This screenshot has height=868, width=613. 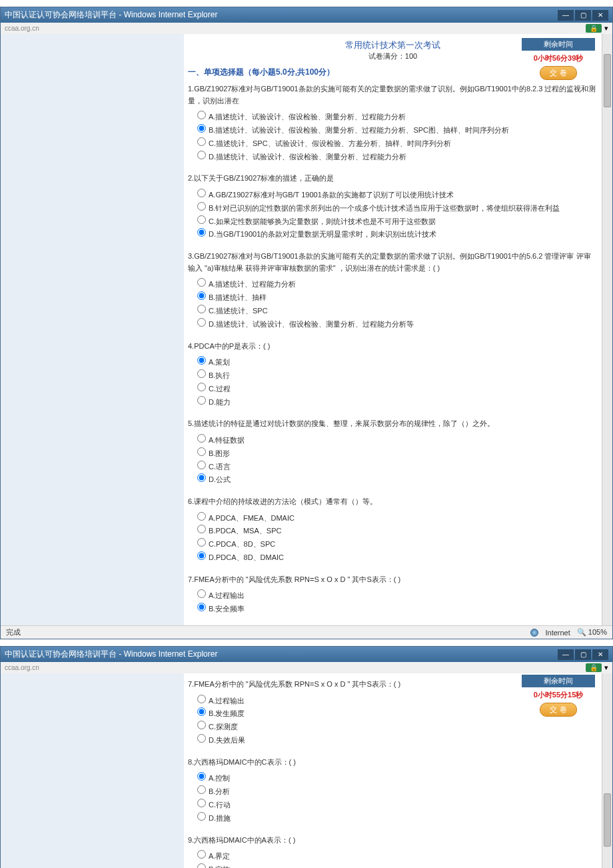 What do you see at coordinates (306, 632) in the screenshot?
I see `status-bar: 完成 Internet 🔍 105%` at bounding box center [306, 632].